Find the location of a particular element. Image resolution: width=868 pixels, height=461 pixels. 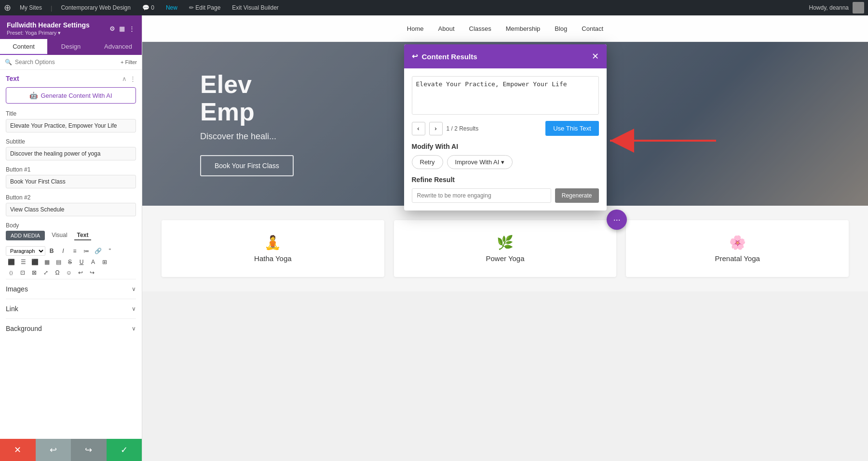

paragraph-select: Paragraph is located at coordinates (26, 251).